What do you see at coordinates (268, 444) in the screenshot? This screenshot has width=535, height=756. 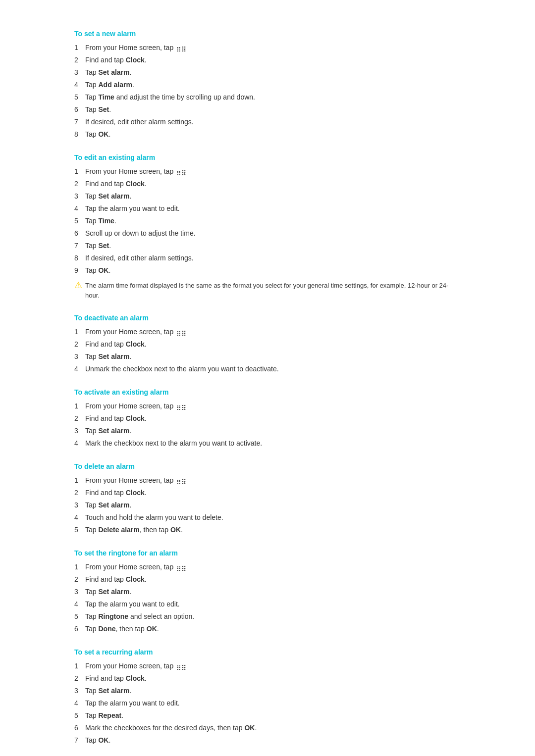 I see `step-4: 4Mark the checkbox next to the alarm you…` at bounding box center [268, 444].